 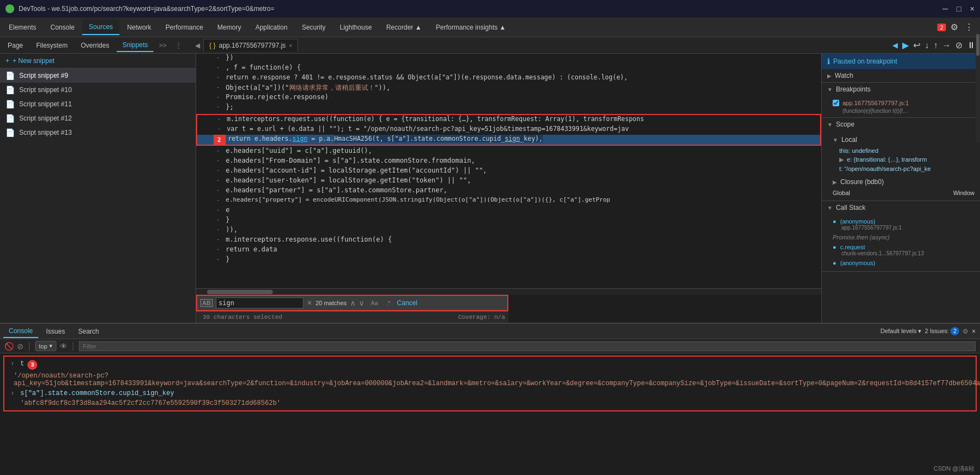 I want to click on filter-toggle-button: ⊘, so click(x=20, y=346).